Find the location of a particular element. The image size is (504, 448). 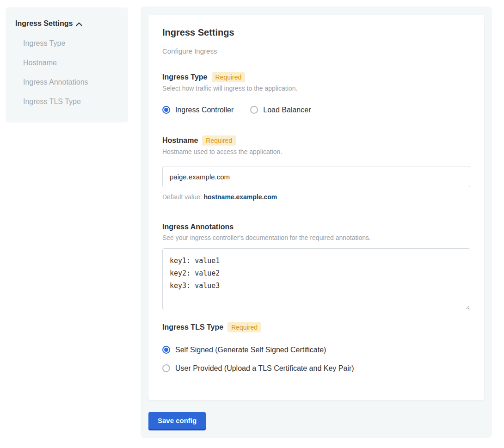

ingress-type-help: Select how traffic will ingress to the a… is located at coordinates (316, 89).